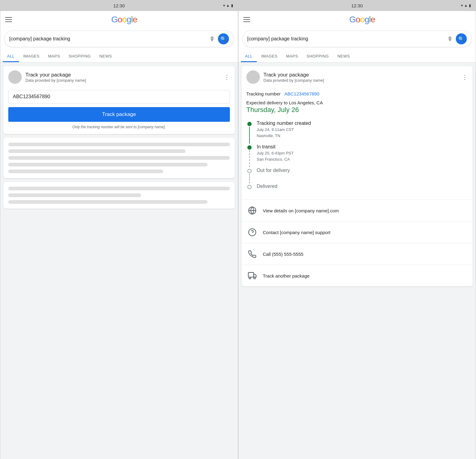 Image resolution: width=476 pixels, height=459 pixels. I want to click on timeline-content-1: Tracking number created July 24, 9:11am …, so click(362, 132).